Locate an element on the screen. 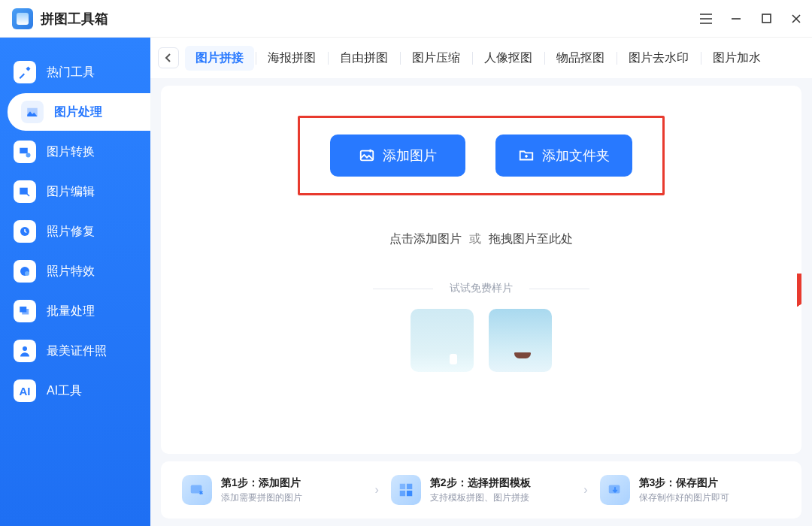  sidebar-item-image-convert: 图片转换 is located at coordinates (75, 152).